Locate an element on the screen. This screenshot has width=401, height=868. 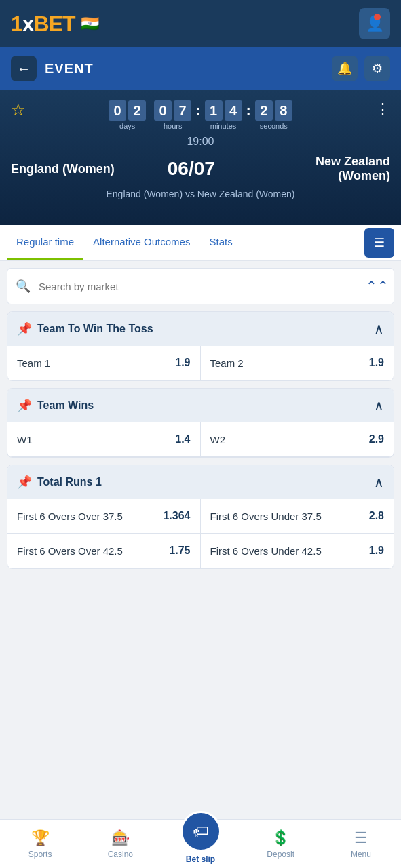
bell-button: 🔔 is located at coordinates (345, 68).